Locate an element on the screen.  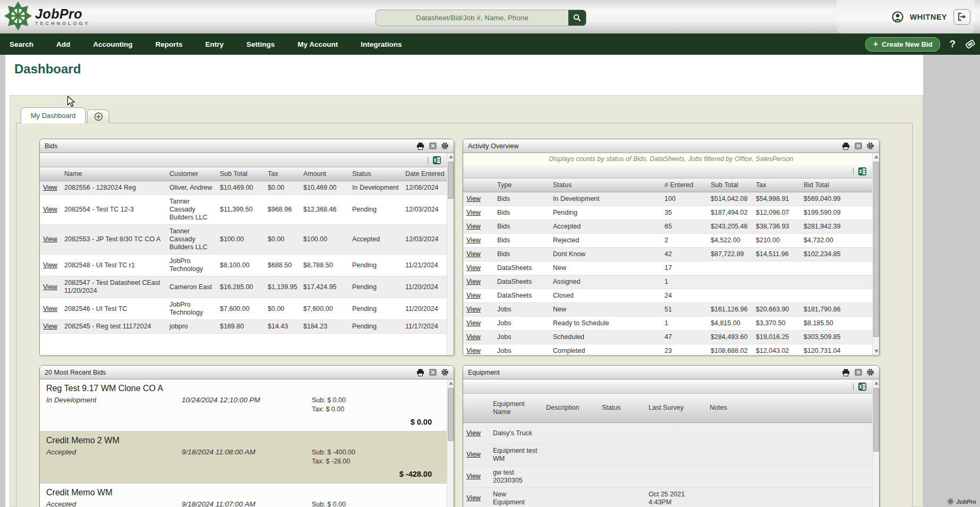
bid-date-cell: 12/08/2024 is located at coordinates (425, 188).